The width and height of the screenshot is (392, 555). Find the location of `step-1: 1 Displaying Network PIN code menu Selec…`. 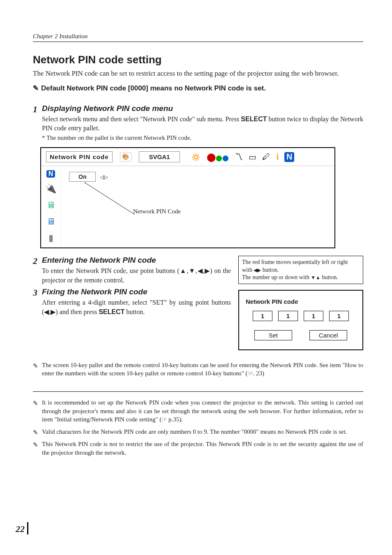

step-1: 1 Displaying Network PIN code menu Selec… is located at coordinates (198, 123).